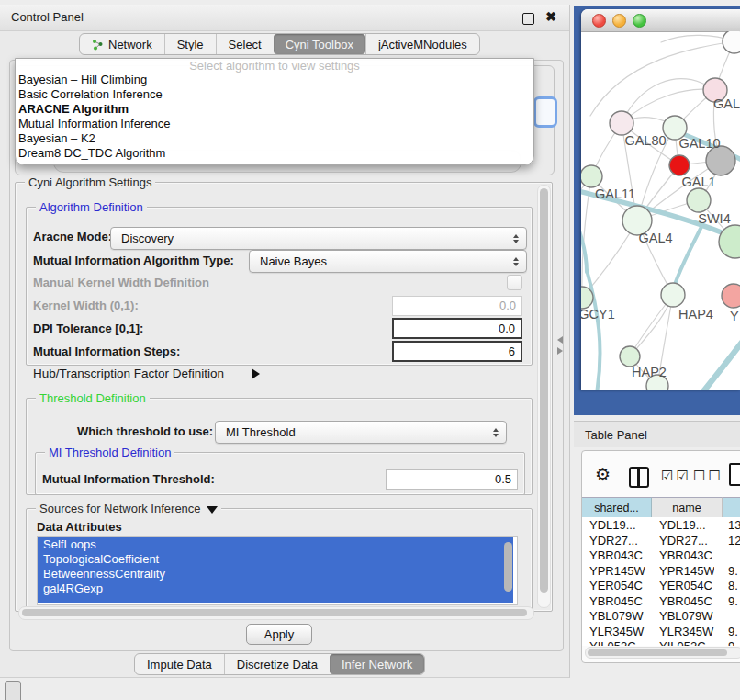 The height and width of the screenshot is (700, 740). I want to click on columns-icon, so click(639, 478).